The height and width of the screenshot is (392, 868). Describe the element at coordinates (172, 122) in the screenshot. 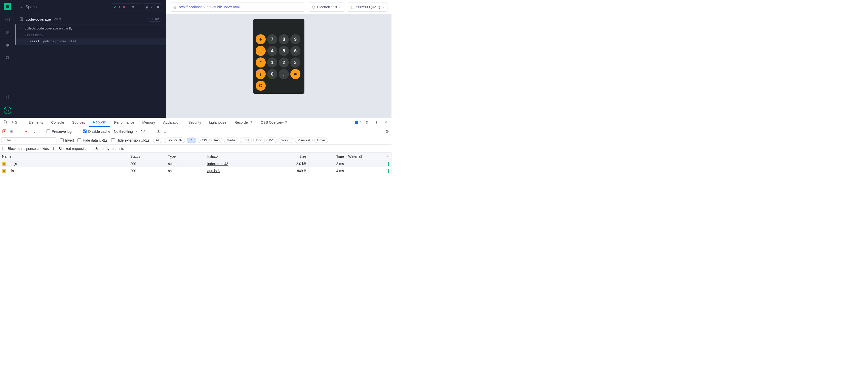

I see `tab-application: Application` at that location.